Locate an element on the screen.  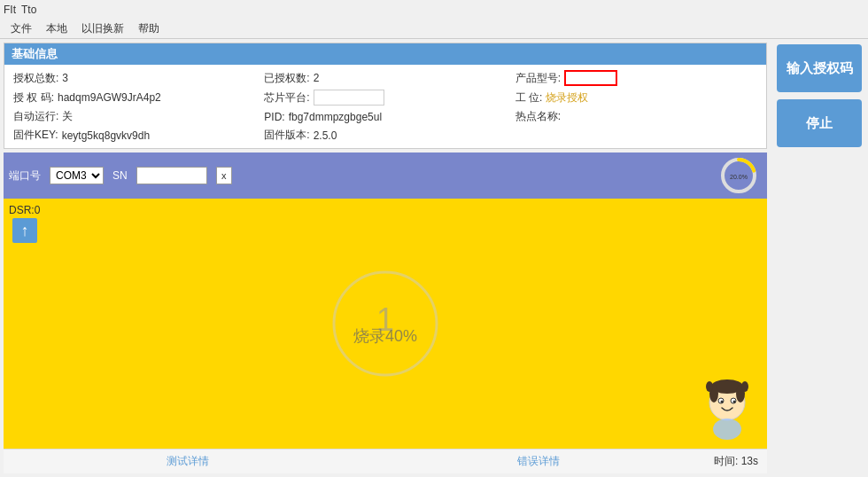
port-sn-row: 端口号 COM3 COM1 COM2 COM4 SN x 20.0% is located at coordinates (385, 176).